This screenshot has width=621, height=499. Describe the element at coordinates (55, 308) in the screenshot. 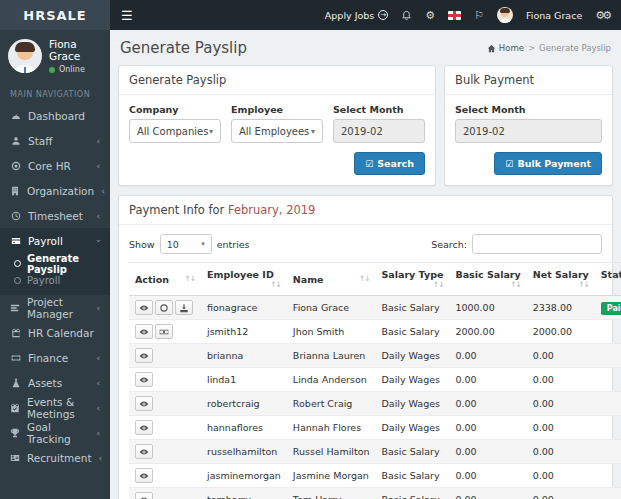

I see `sidebar-item-project-manager: Project Manager‹` at that location.